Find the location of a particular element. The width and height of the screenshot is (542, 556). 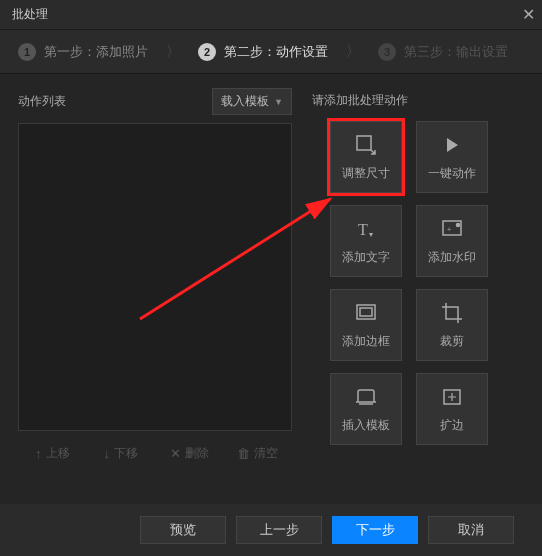

action-label: 添加边框 is located at coordinates (366, 342).